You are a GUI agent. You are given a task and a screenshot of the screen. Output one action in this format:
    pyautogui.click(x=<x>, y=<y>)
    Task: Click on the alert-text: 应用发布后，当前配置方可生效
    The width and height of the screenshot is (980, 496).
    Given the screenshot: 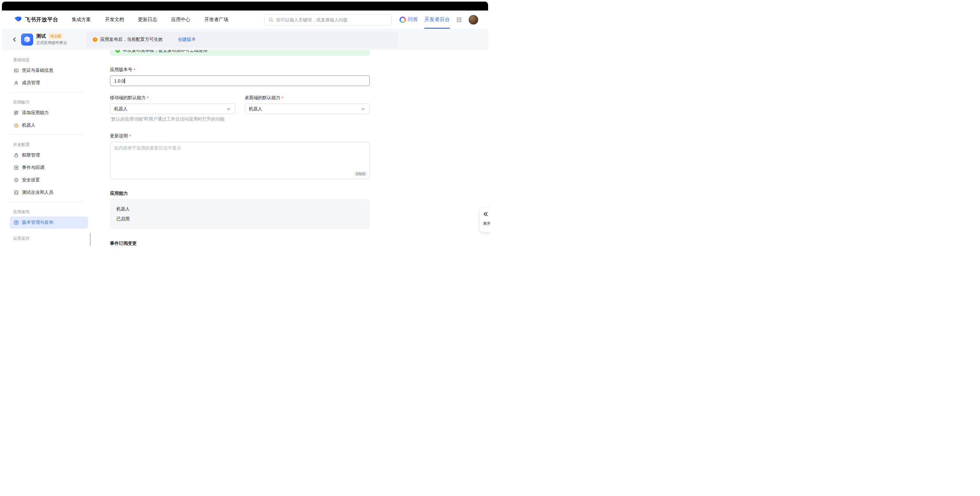 What is the action you would take?
    pyautogui.click(x=131, y=40)
    